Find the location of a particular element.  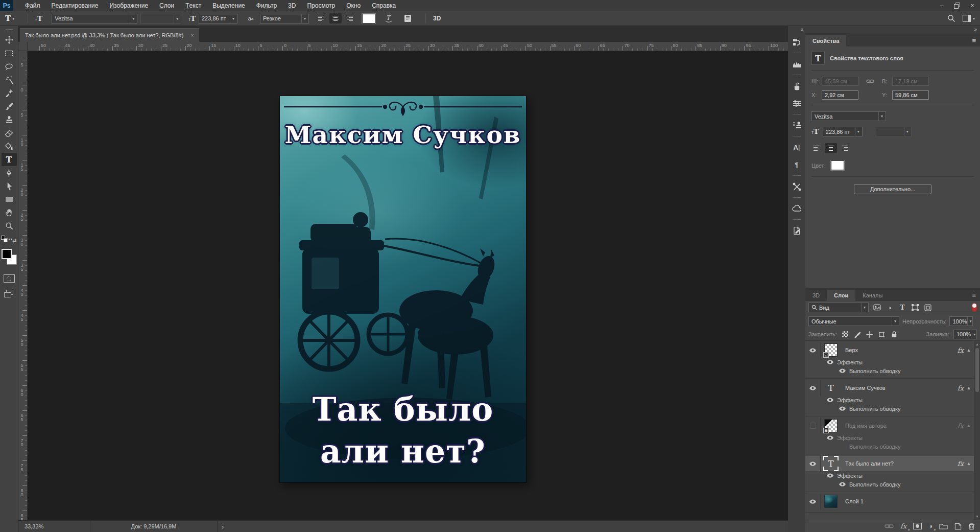

layer-row: Слой 1 is located at coordinates (890, 501).